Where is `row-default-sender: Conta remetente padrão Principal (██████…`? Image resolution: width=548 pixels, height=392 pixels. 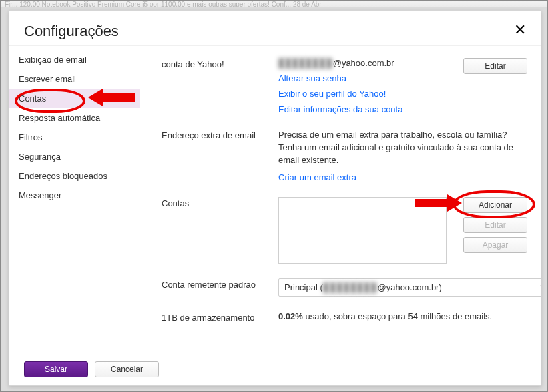 row-default-sender: Conta remetente padrão Principal (██████… is located at coordinates (343, 287).